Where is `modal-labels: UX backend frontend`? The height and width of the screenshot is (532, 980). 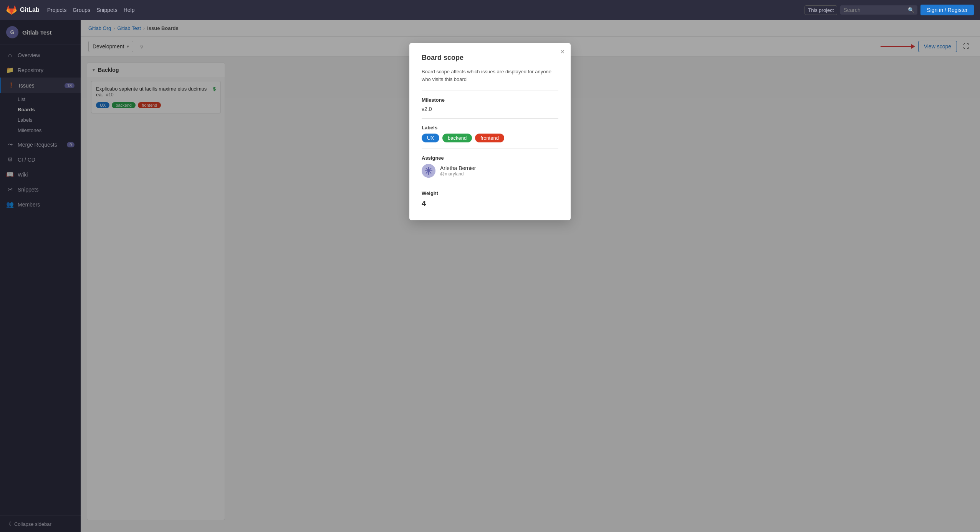
modal-labels: UX backend frontend is located at coordinates (490, 138).